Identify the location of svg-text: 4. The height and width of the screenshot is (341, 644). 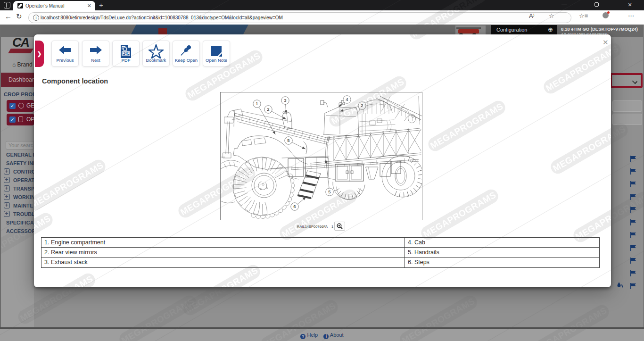
(347, 99).